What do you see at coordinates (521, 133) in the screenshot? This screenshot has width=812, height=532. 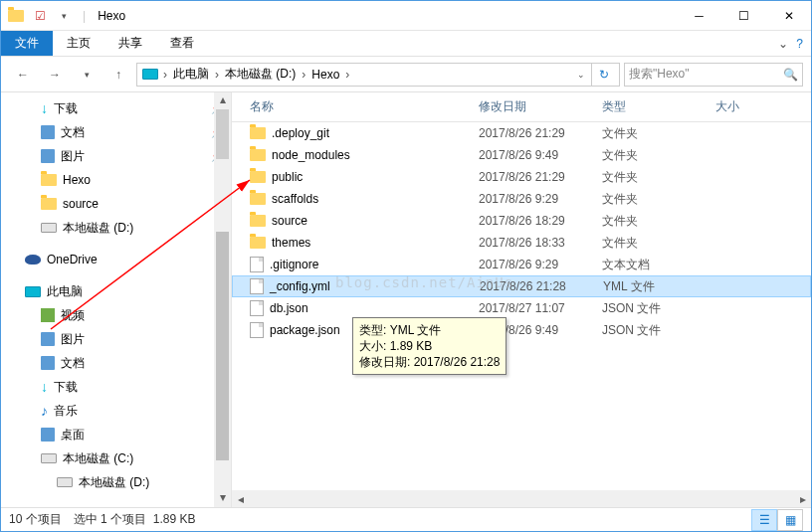 I see `file-row: .deploy_git2017/8/26 21:29文件夹` at bounding box center [521, 133].